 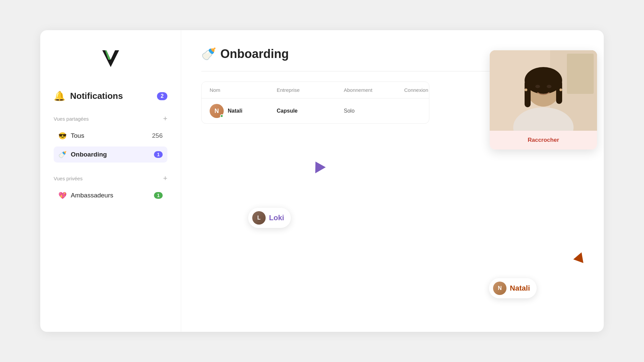 I want to click on table-row: N Natali Capsule Solo, so click(x=315, y=111).